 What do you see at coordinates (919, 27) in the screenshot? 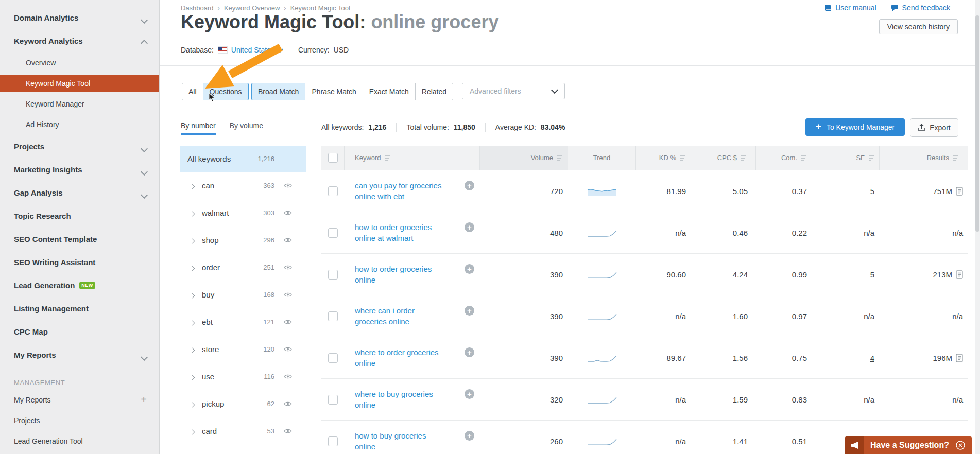
I see `view-search-history-label: View search history` at bounding box center [919, 27].